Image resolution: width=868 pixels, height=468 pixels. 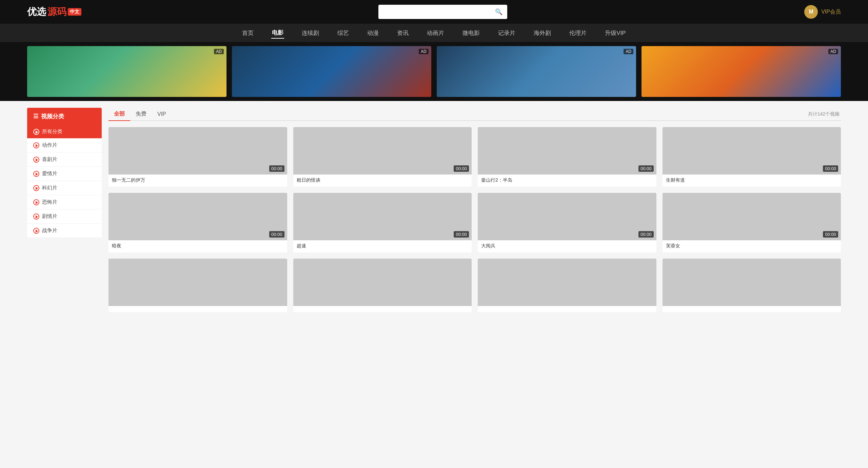 I want to click on video-duration-2: 00:00, so click(x=646, y=169).